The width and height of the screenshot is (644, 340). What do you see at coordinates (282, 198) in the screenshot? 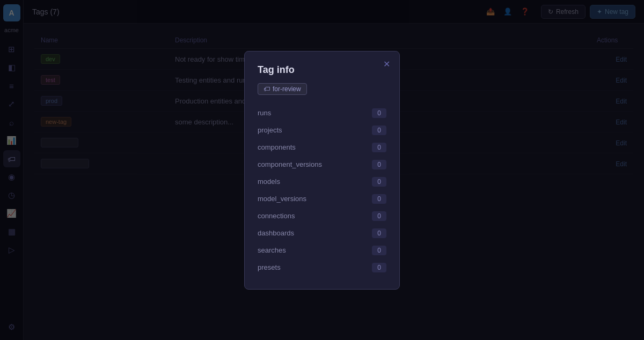
I see `stat-label: model_versions` at bounding box center [282, 198].